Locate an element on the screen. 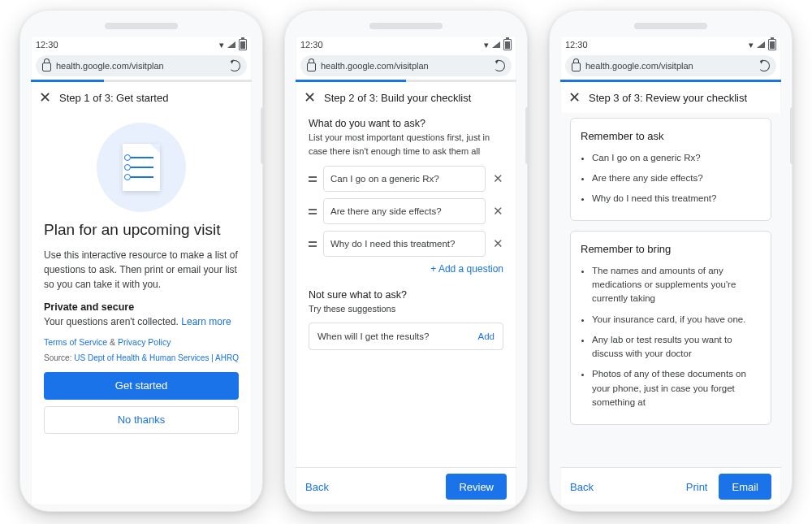  privacy-text: Your questions aren't collected. is located at coordinates (112, 322).